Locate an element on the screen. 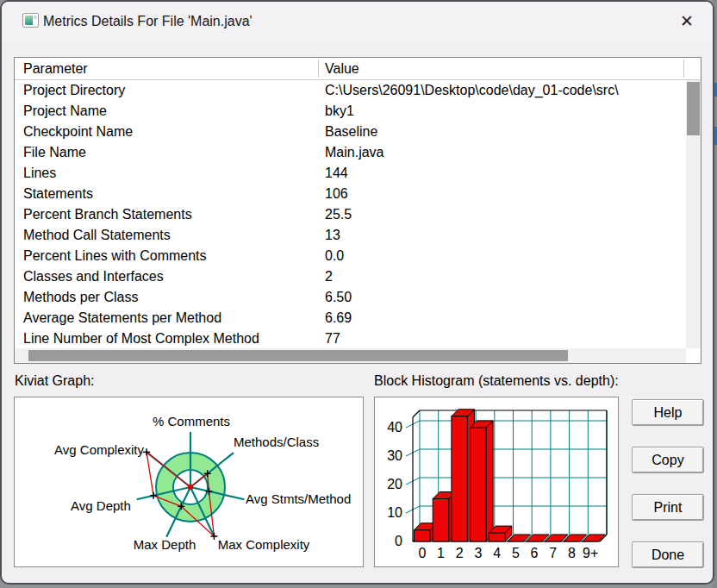 The image size is (717, 588). title-bar: Metrics Details For File 'Main.java' ✕ is located at coordinates (357, 22).